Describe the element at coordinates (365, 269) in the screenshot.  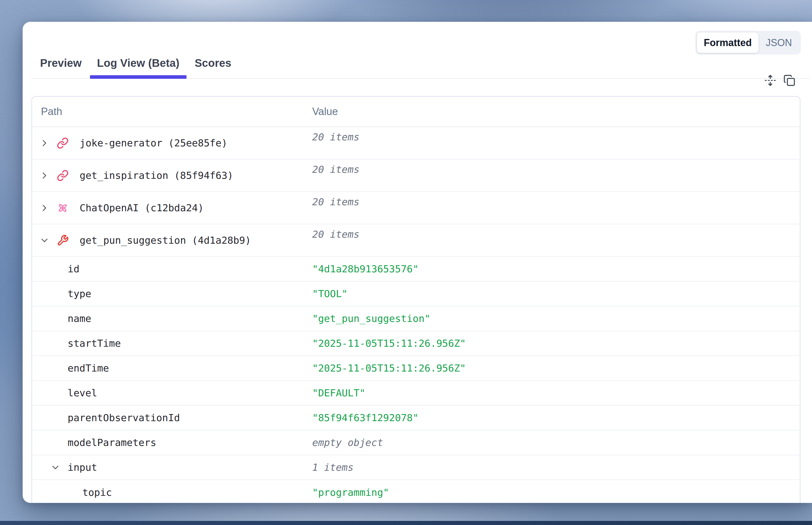
I see `value-text: "4d1a28b913653576"` at that location.